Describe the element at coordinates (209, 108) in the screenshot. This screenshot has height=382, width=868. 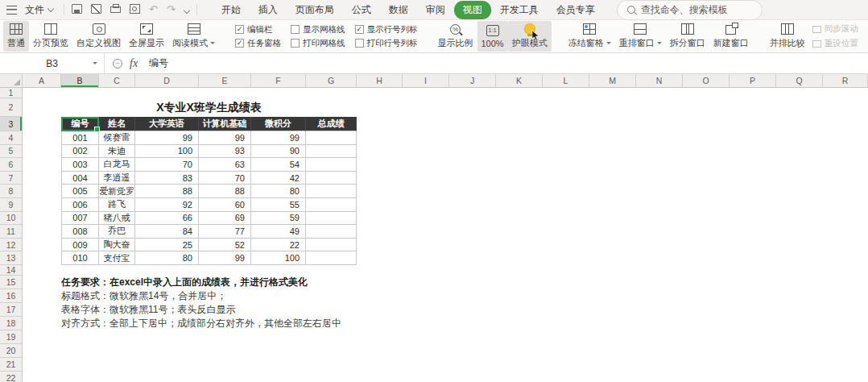
I see `table-title-cell: X专业X班学生成绩表` at that location.